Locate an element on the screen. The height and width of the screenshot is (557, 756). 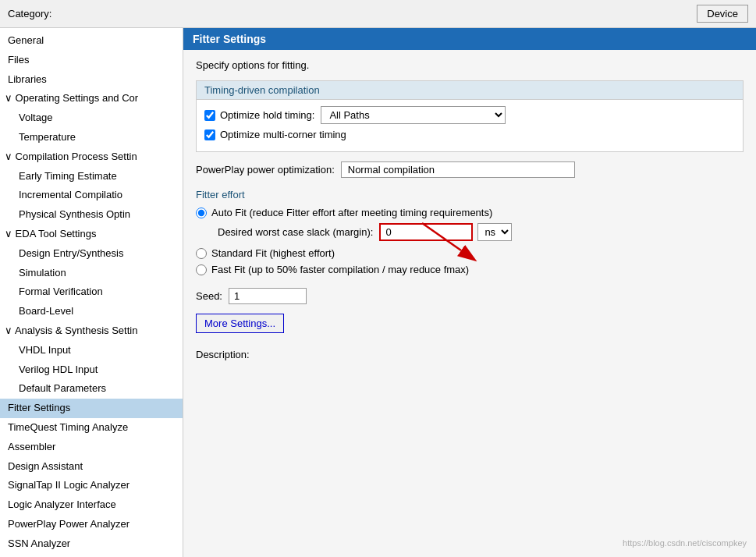
seed-row: Seed: is located at coordinates (470, 296).